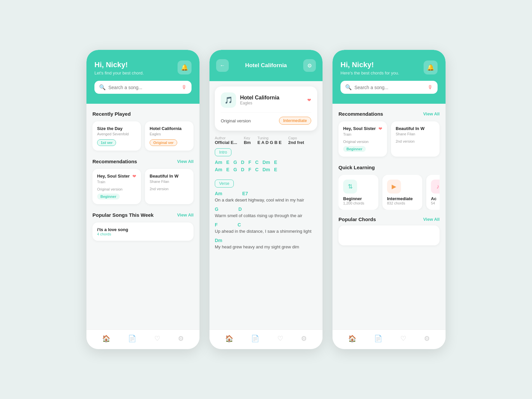 This screenshot has height=399, width=532. What do you see at coordinates (186, 162) in the screenshot?
I see `home-rec-view-all: View All` at bounding box center [186, 162].